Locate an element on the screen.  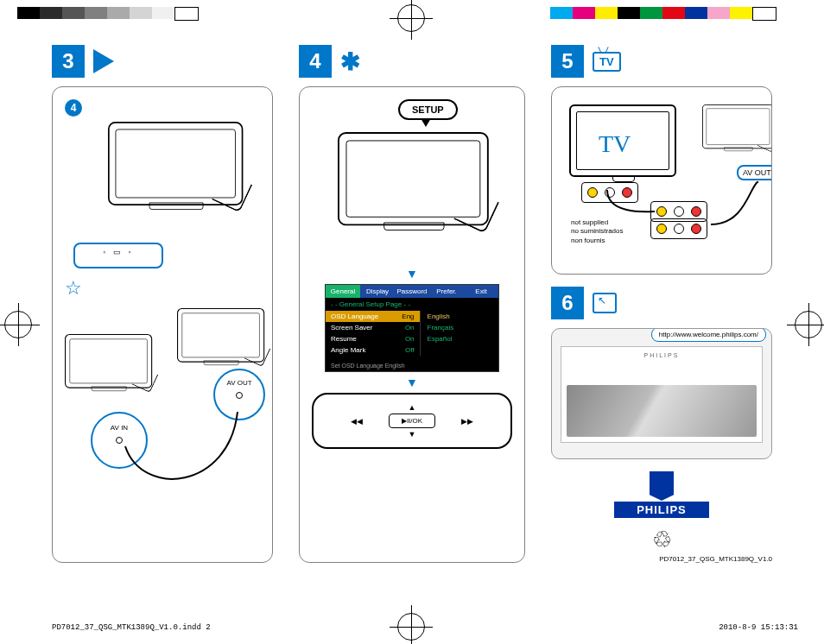
menu-tab: Password is located at coordinates (412, 292).